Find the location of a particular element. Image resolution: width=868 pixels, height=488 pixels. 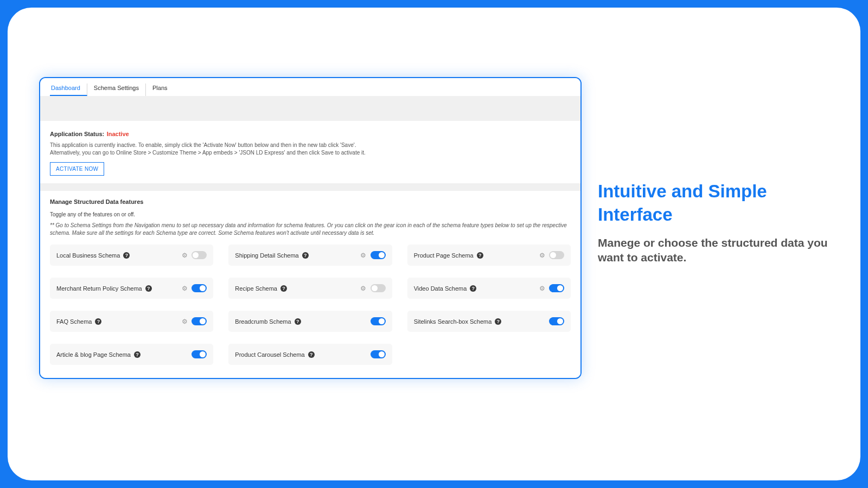

card-label: Local Business Schema is located at coordinates (88, 255).